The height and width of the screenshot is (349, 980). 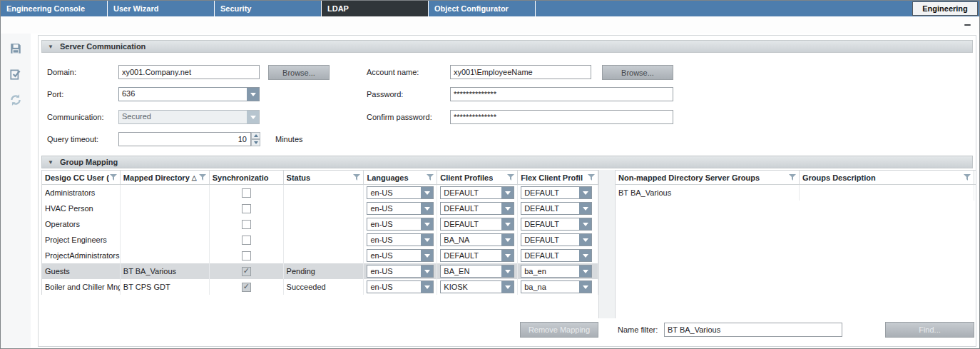 What do you see at coordinates (796, 177) in the screenshot?
I see `table-header-row: Non-mapped Directory Server Groups Group…` at bounding box center [796, 177].